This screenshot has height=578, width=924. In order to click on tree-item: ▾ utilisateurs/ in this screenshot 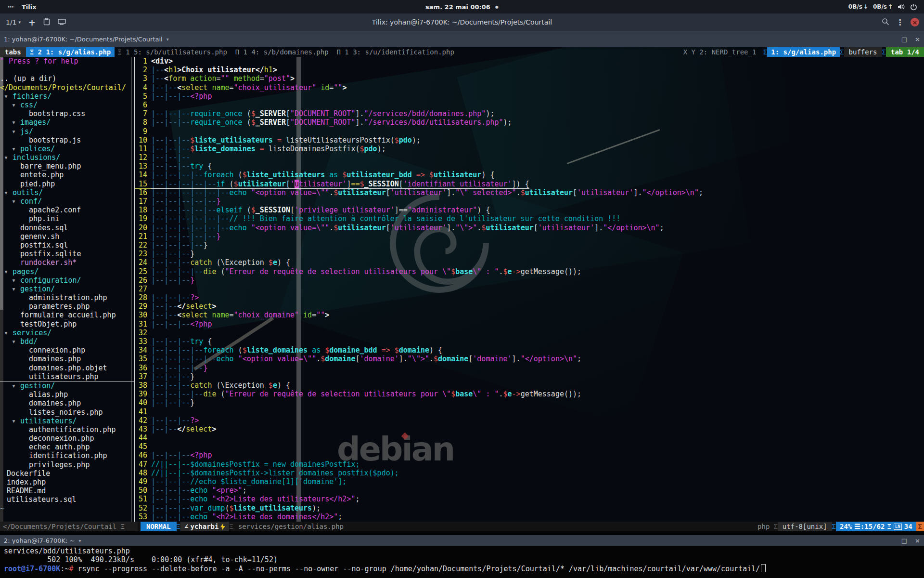, I will do `click(67, 421)`.